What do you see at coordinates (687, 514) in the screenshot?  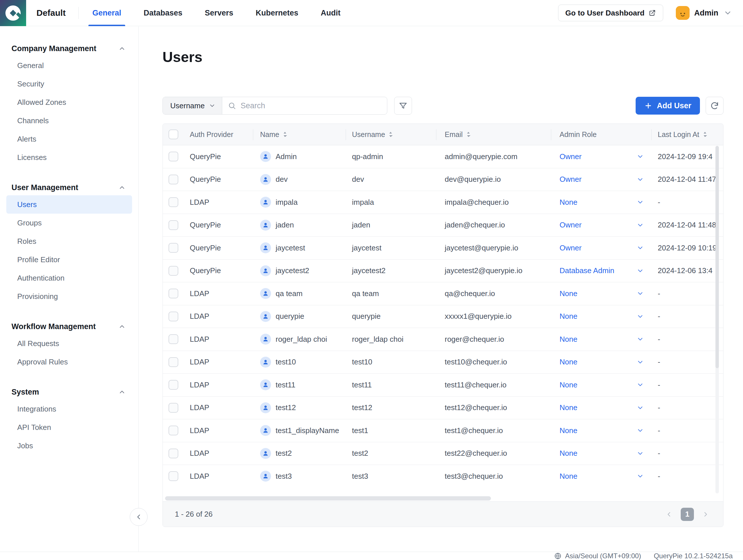 I see `page-number-button: 1` at bounding box center [687, 514].